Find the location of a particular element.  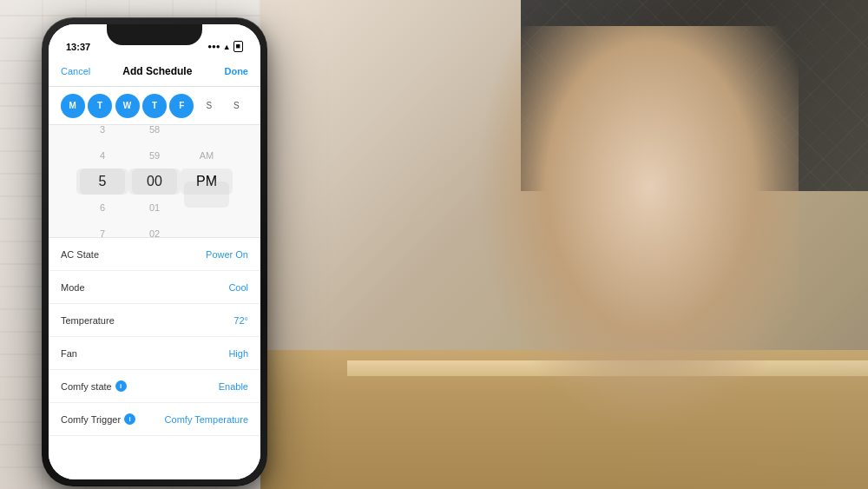

hour-column: 3 4 5 6 7 is located at coordinates (102, 182).